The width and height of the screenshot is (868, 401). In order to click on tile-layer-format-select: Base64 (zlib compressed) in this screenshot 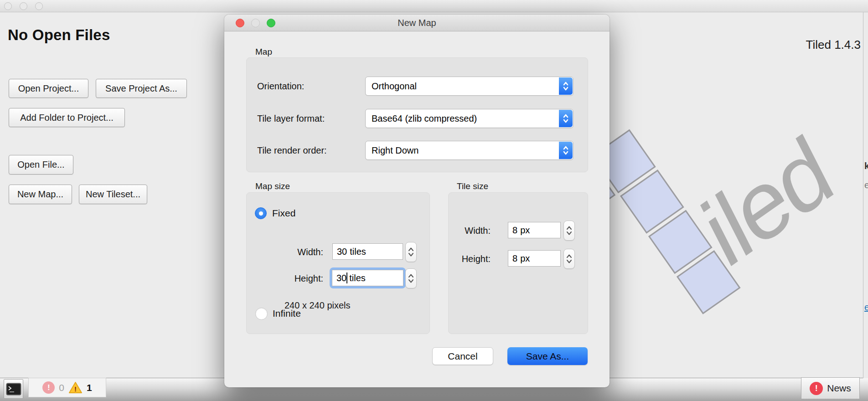, I will do `click(470, 118)`.